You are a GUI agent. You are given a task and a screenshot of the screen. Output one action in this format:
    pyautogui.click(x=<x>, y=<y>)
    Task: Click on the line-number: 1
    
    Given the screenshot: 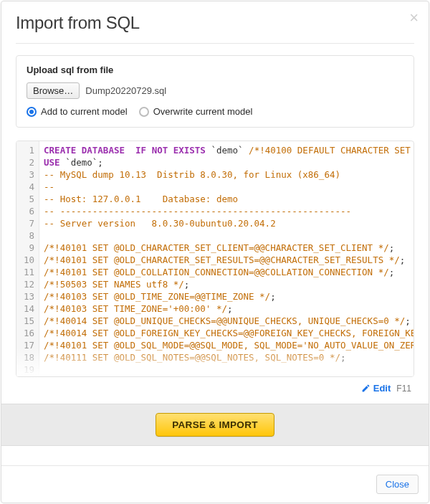 What is the action you would take?
    pyautogui.click(x=29, y=151)
    